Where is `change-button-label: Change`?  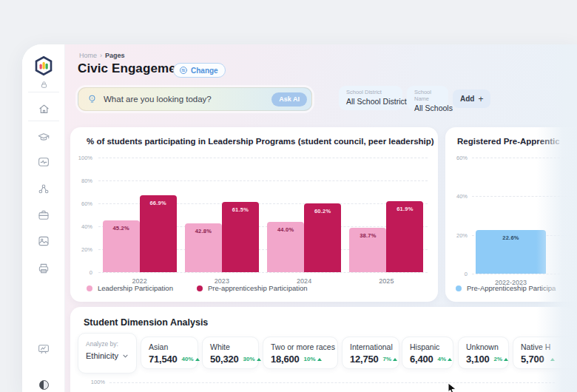 change-button-label: Change is located at coordinates (204, 71).